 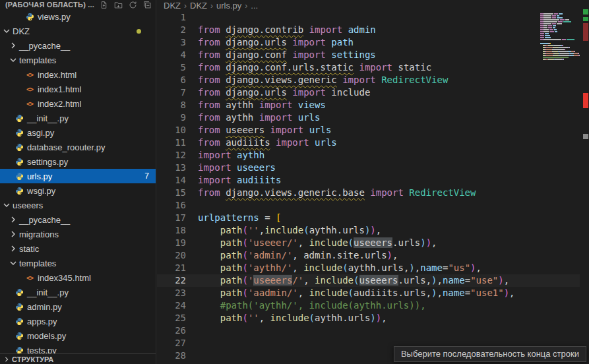 I want to click on tree-item-label: index2.html, so click(x=59, y=104).